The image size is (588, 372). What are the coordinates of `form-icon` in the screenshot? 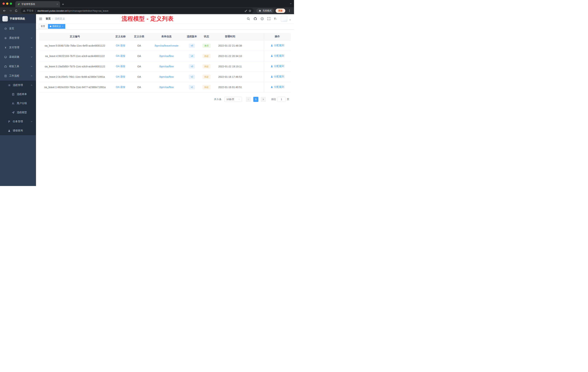 It's located at (13, 94).